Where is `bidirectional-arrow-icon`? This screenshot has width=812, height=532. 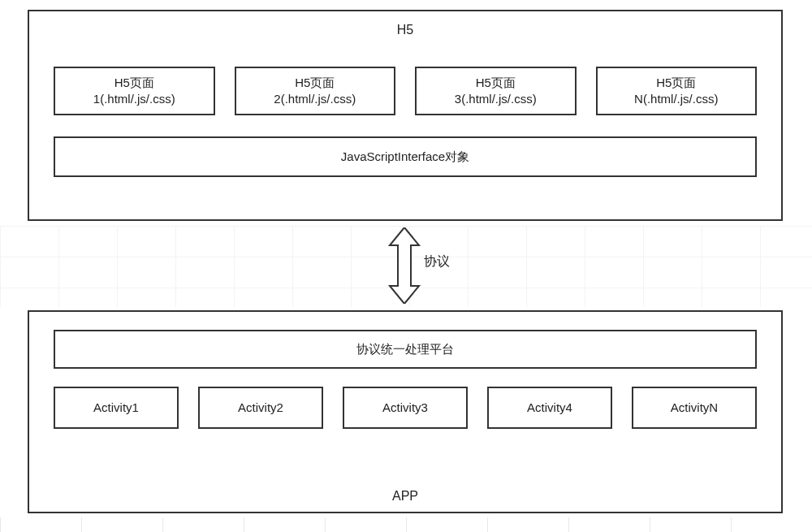 bidirectional-arrow-icon is located at coordinates (404, 266).